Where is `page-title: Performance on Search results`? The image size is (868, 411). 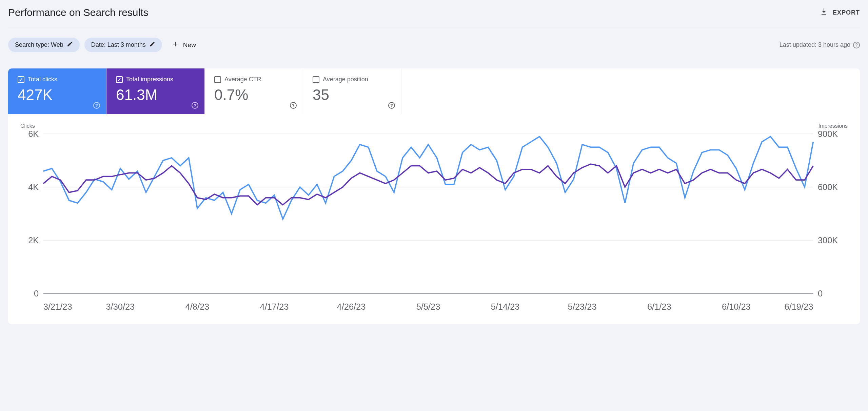 page-title: Performance on Search results is located at coordinates (78, 13).